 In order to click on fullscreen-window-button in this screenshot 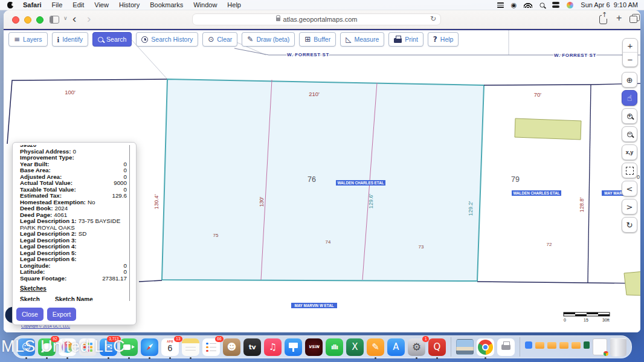, I will do `click(40, 20)`.